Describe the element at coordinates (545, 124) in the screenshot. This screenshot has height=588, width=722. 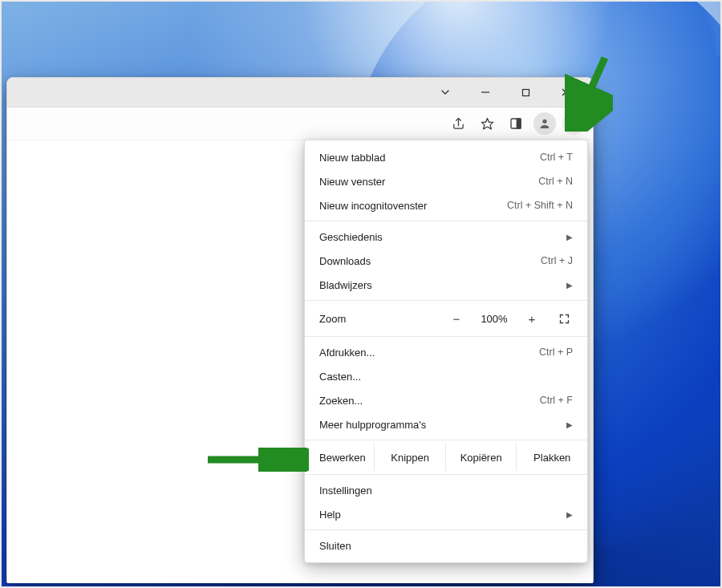
I see `profile-button` at that location.